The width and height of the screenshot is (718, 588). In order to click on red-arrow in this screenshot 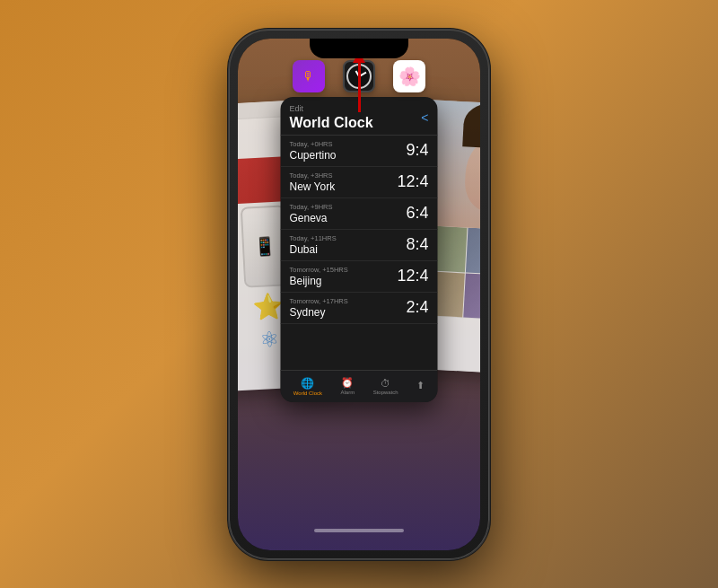, I will do `click(359, 83)`.